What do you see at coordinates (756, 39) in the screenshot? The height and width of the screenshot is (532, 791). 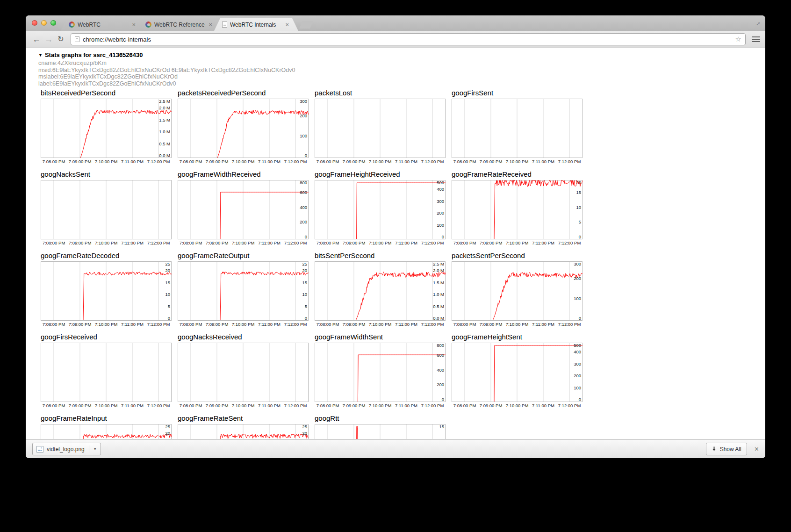 I see `menu-button` at bounding box center [756, 39].